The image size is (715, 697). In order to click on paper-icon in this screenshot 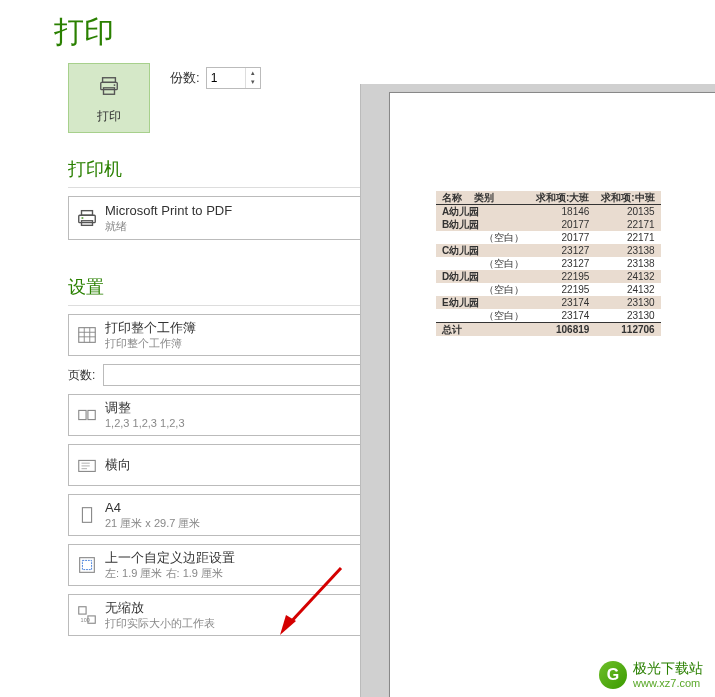, I will do `click(87, 515)`.